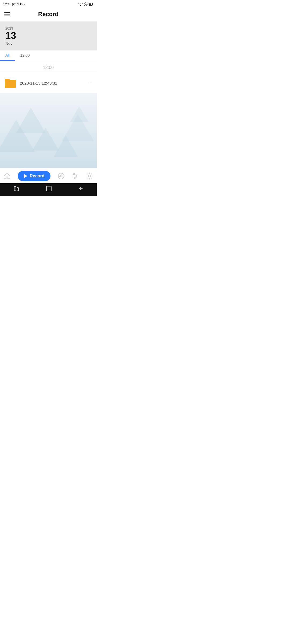  Describe the element at coordinates (14, 4) in the screenshot. I see `status-time-area: 12:43 1 G ·` at that location.